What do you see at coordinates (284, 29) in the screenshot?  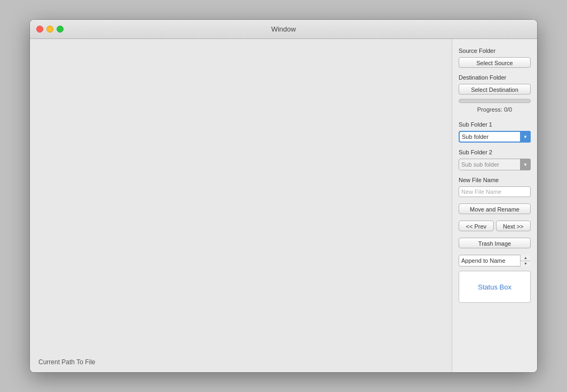 I see `titlebar: Window` at bounding box center [284, 29].